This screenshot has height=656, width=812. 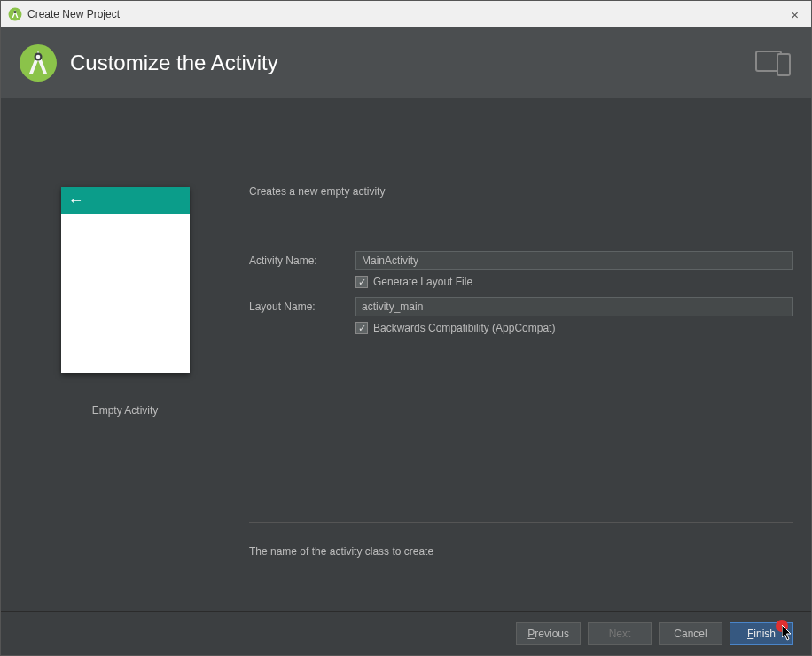 What do you see at coordinates (521, 551) in the screenshot?
I see `helper-text: The name of the activity class to create` at bounding box center [521, 551].